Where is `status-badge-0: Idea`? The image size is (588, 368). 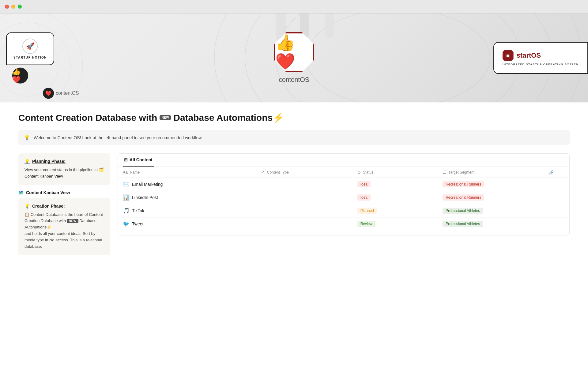 status-badge-0: Idea is located at coordinates (364, 184).